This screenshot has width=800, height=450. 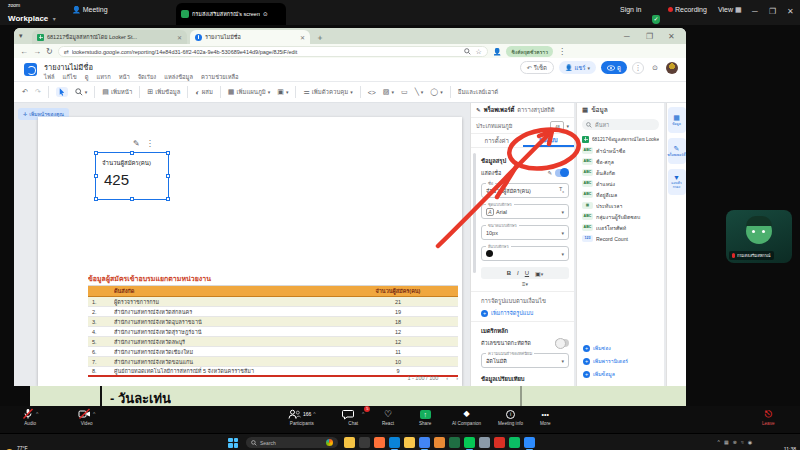 I want to click on field-item: ABCกลุ่มงานผู้รับผิดชอบ, so click(x=620, y=216).